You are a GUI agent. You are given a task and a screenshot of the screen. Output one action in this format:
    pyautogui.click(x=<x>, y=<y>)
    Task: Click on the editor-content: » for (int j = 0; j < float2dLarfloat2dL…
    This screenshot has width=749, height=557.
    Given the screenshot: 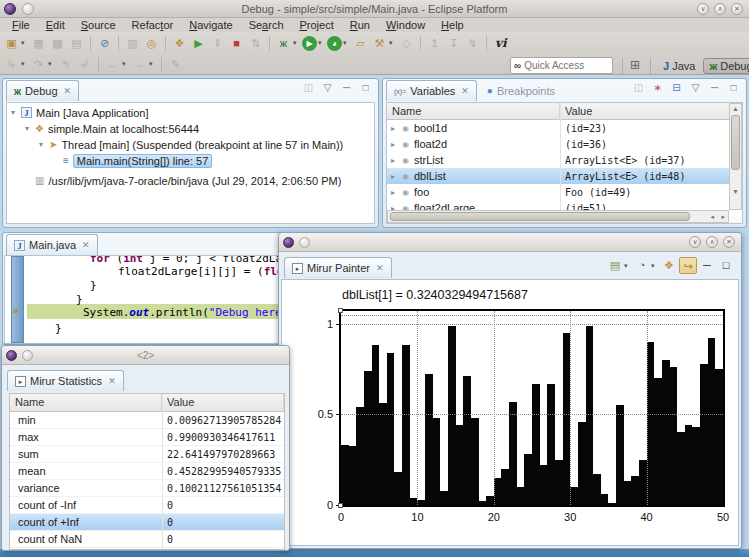 What is the action you would take?
    pyautogui.click(x=148, y=300)
    